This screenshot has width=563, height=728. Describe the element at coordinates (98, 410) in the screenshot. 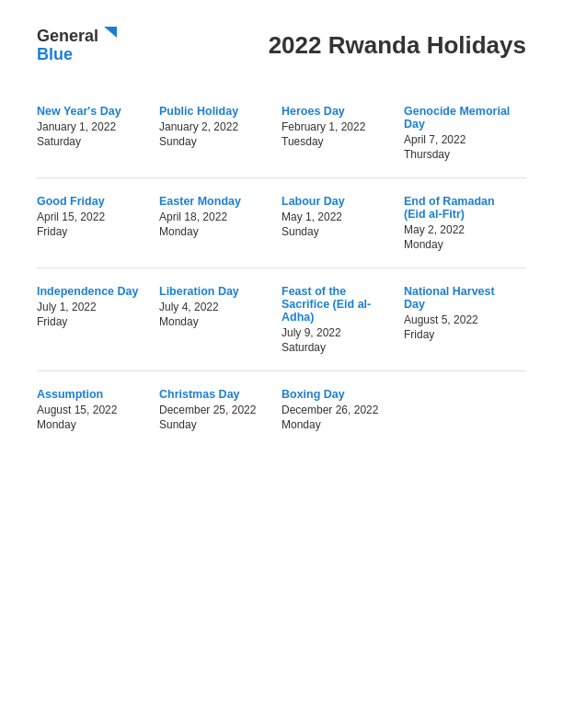

I see `holiday-cell: Assumption August 15, 2022 Monday` at that location.